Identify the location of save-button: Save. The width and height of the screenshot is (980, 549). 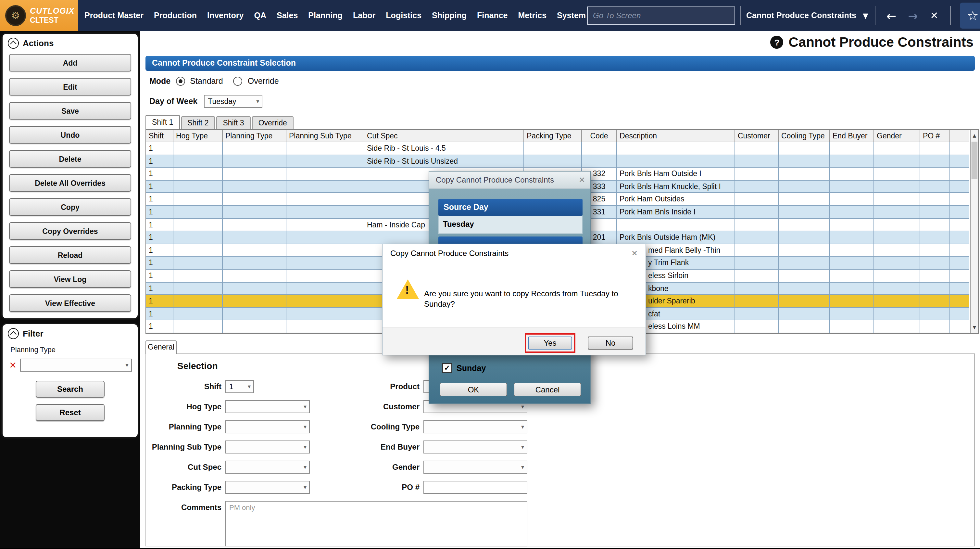
(70, 111).